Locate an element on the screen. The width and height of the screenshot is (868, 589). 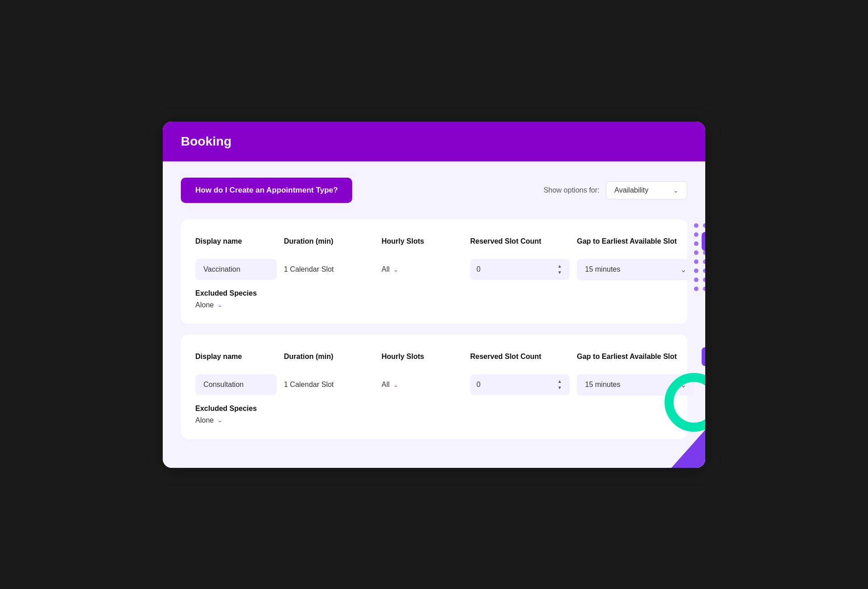
hourly-slots-value-1: All is located at coordinates (386, 269).